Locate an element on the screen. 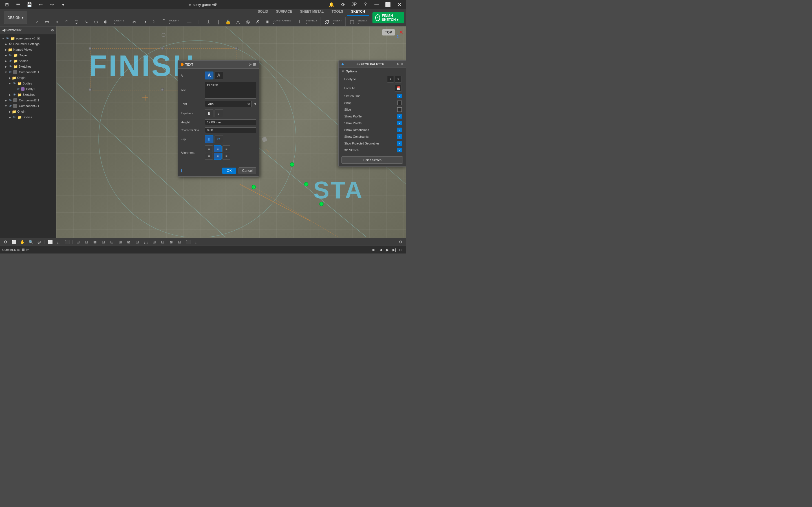 The image size is (812, 507). insert-image: 🖼 is located at coordinates (327, 22).